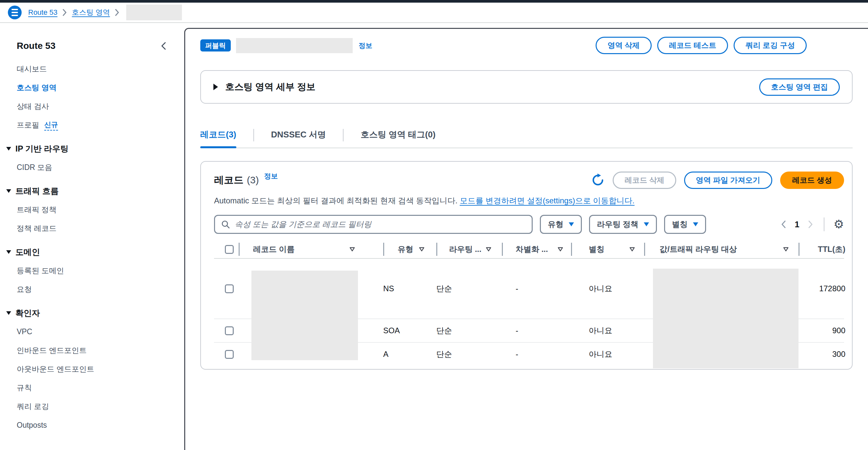  Describe the element at coordinates (229, 249) in the screenshot. I see `select-all-checkbox` at that location.